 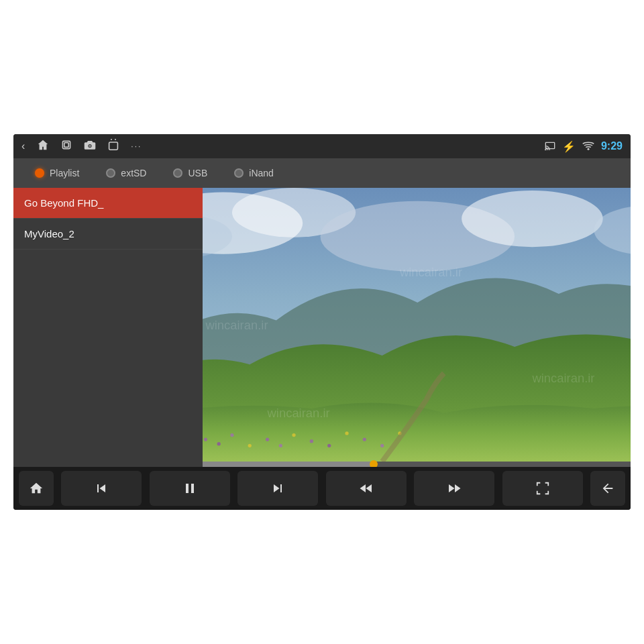 I want to click on next-button, so click(x=278, y=488).